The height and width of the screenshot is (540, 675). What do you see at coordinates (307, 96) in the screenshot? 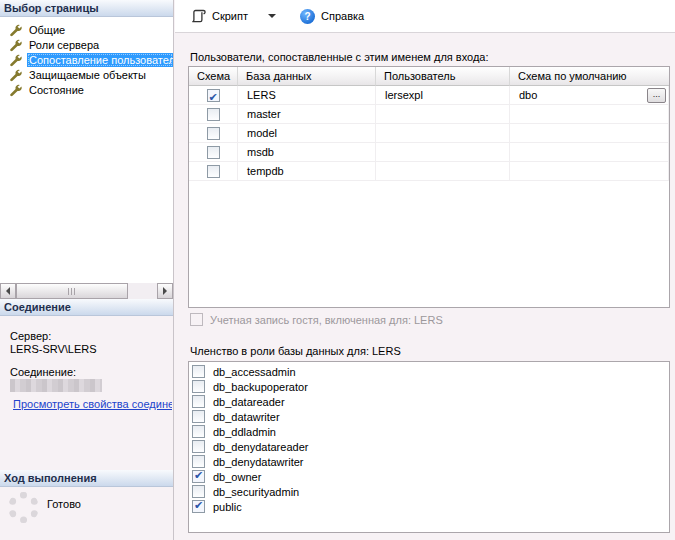
I see `database-cell: LERS` at bounding box center [307, 96].